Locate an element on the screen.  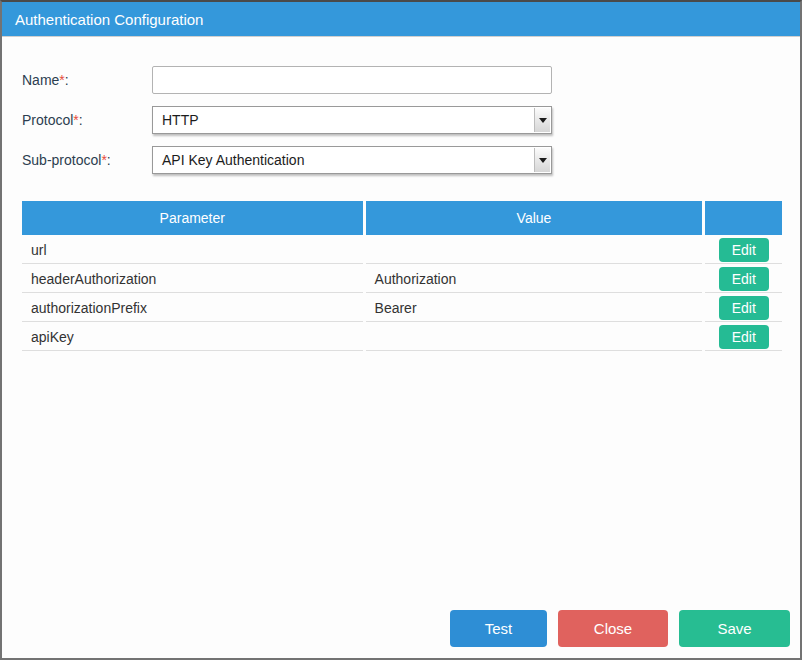
name-label: Name*: is located at coordinates (87, 80).